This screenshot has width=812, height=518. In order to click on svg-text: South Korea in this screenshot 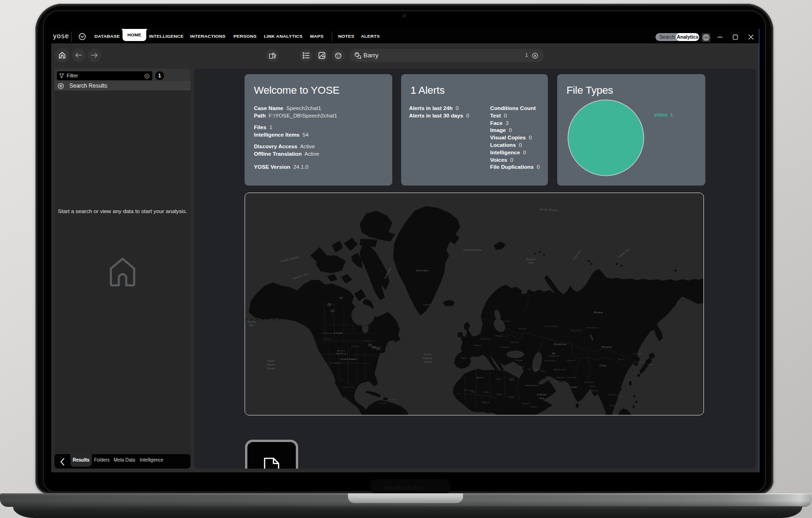, I will do `click(639, 362)`.